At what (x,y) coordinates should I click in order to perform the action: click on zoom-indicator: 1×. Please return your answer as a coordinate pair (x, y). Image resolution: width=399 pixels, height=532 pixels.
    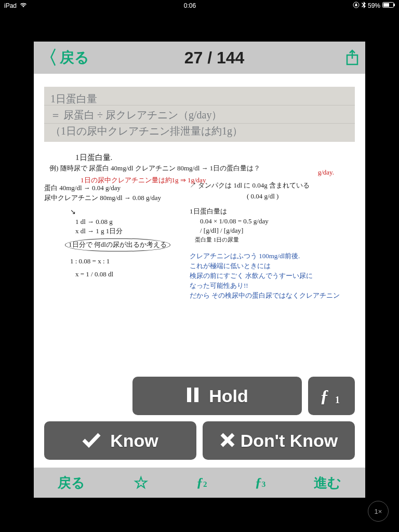
    Looking at the image, I should click on (378, 511).